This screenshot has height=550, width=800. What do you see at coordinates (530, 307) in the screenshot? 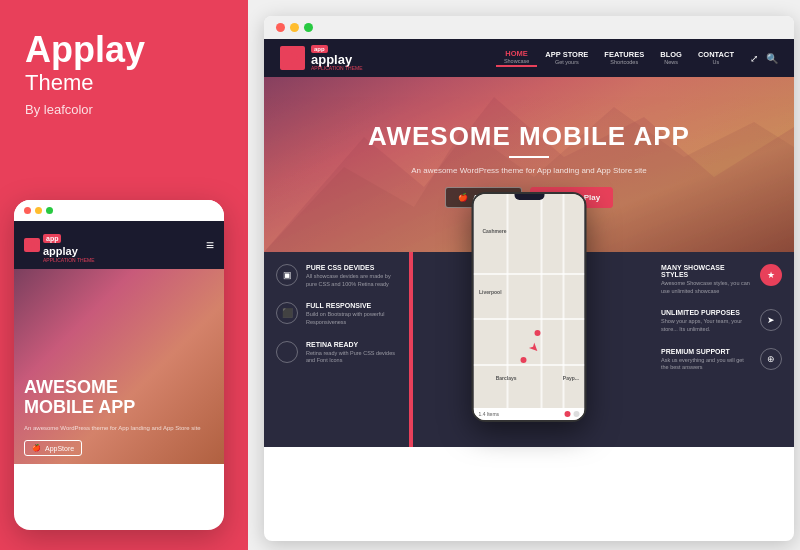
I see `phone-screen: Cashmere Liverpool Barclays Payp... ➤ 1.…` at bounding box center [530, 307].